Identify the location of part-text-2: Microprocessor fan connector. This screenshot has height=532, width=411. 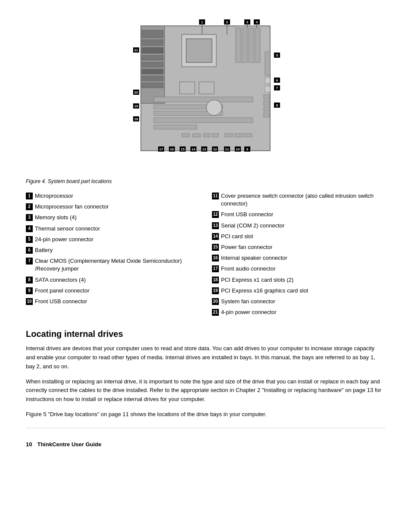
(117, 207).